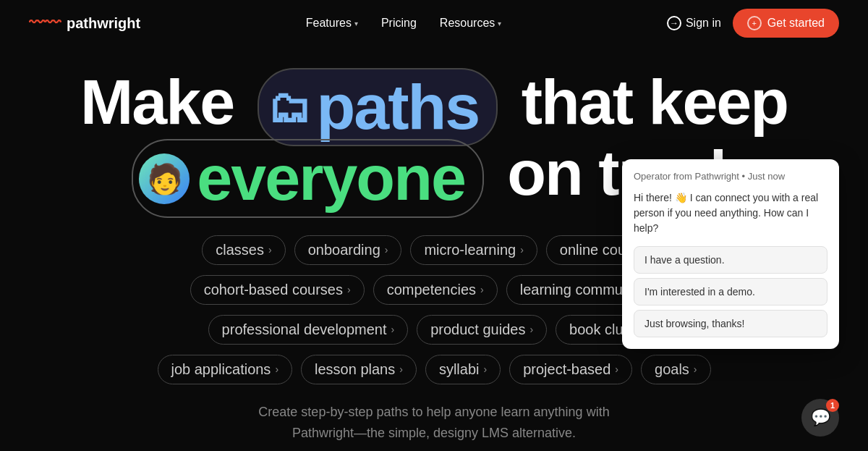 This screenshot has width=868, height=451. What do you see at coordinates (731, 260) in the screenshot?
I see `chat-option-question: I have a question.` at bounding box center [731, 260].